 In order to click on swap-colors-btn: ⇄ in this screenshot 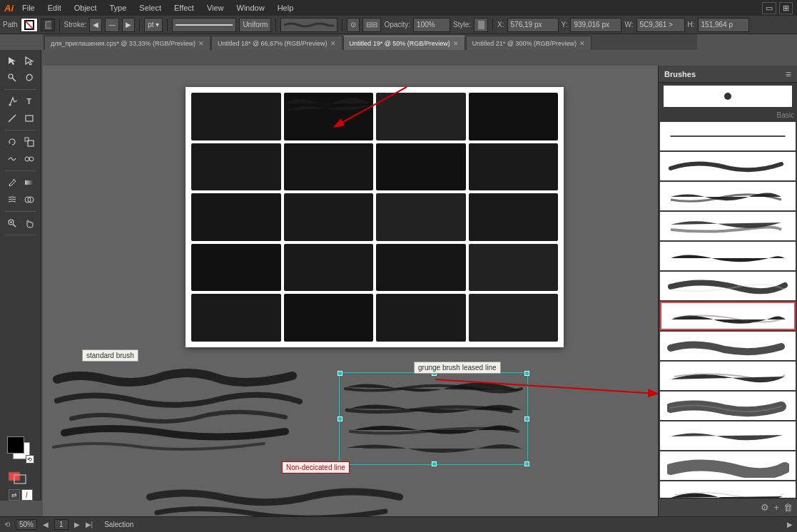, I will do `click(14, 495)`.